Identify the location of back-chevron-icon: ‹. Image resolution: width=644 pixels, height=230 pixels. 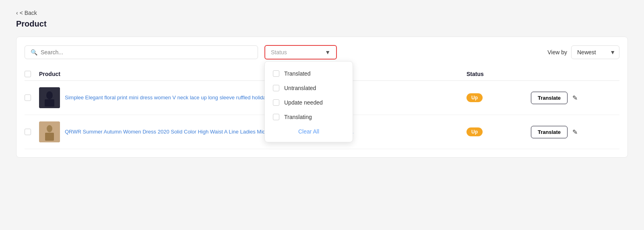
(17, 13).